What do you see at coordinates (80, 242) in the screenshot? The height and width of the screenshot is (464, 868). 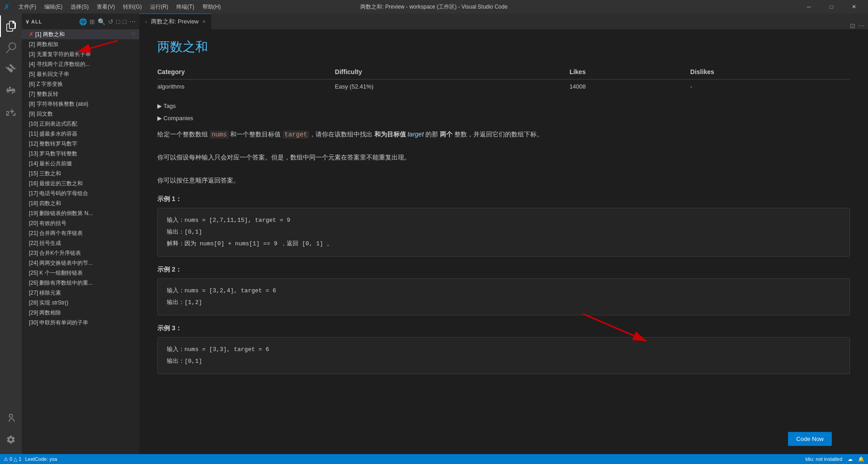 I see `problem-list: ✗ [1] 两数之和 ♡ [2] 两数相加 [3] 无重复字符的最长子串 [4]…` at bounding box center [80, 242].